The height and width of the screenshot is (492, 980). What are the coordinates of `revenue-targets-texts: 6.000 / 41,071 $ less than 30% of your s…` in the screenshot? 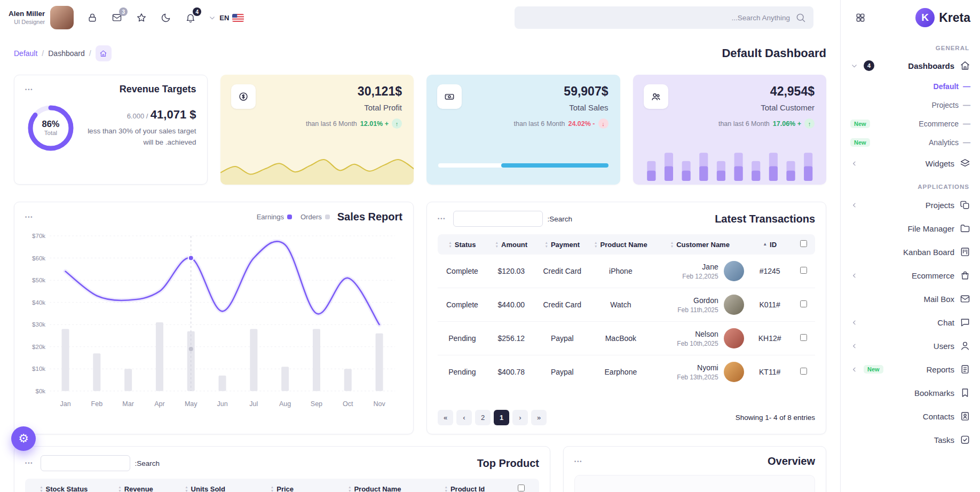 It's located at (141, 128).